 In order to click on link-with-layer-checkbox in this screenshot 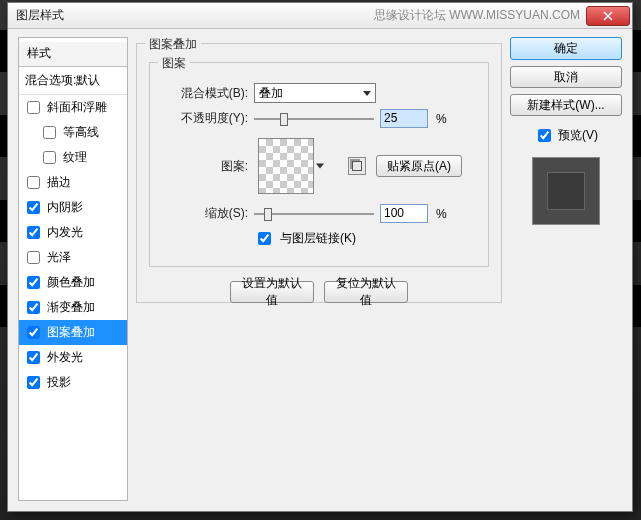, I will do `click(264, 238)`.